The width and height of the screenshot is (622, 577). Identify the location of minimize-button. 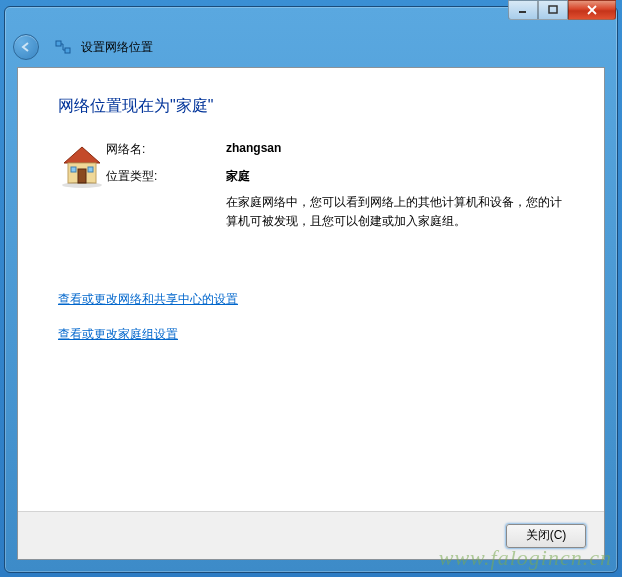
(523, 10).